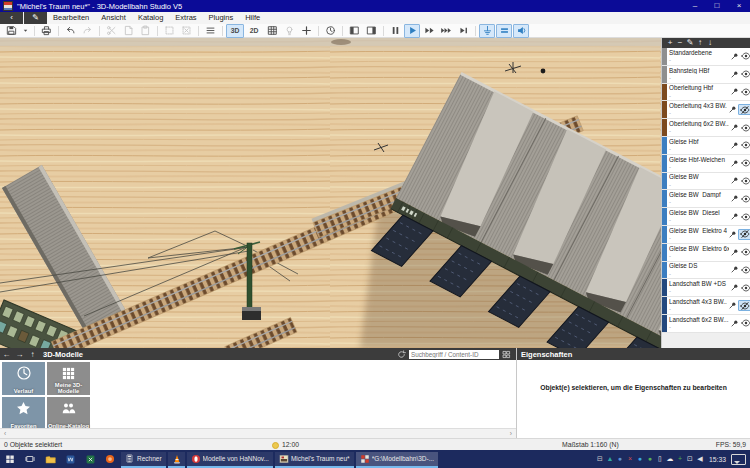 This screenshot has width=750, height=468. What do you see at coordinates (429, 31) in the screenshot?
I see `toolbar-fast-forward-icon` at bounding box center [429, 31].